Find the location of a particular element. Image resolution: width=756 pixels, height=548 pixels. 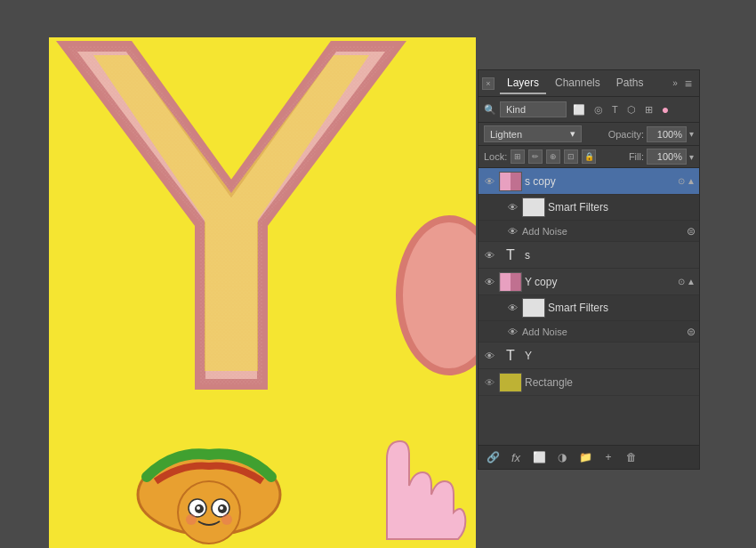

layer-y-copy-icons: ⊙ ▲ is located at coordinates (687, 281).